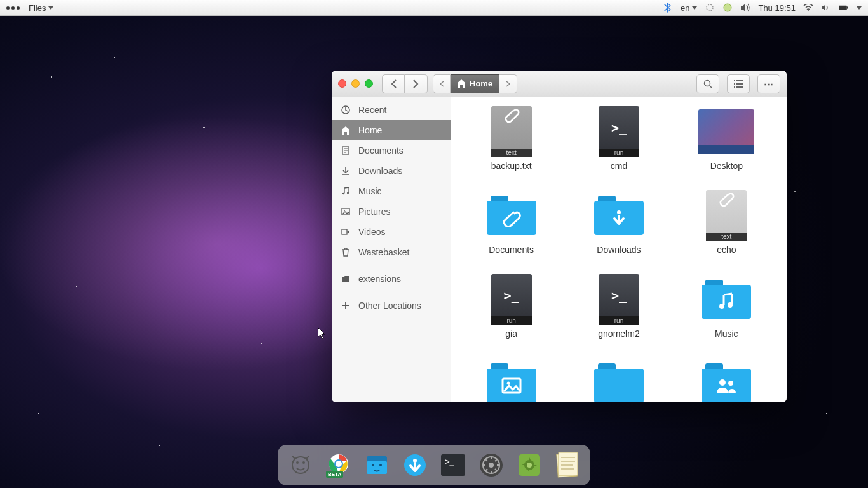 This screenshot has height=488, width=868. I want to click on file-label: cmd, so click(619, 166).